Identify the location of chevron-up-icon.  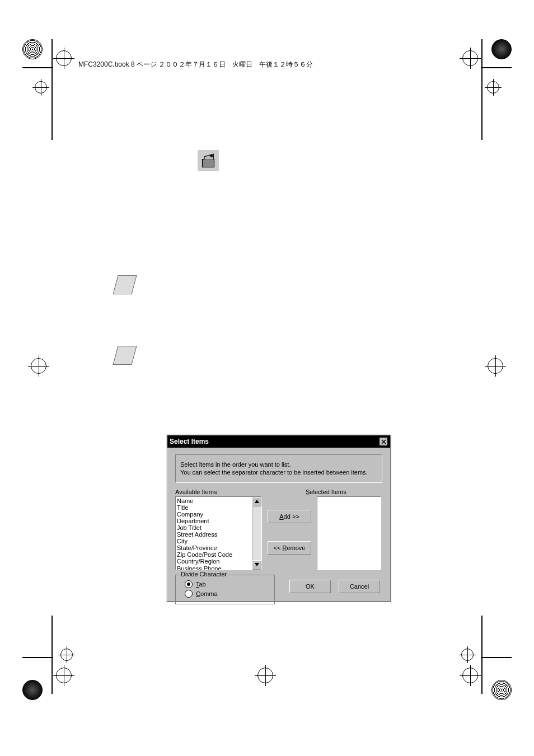
(257, 501).